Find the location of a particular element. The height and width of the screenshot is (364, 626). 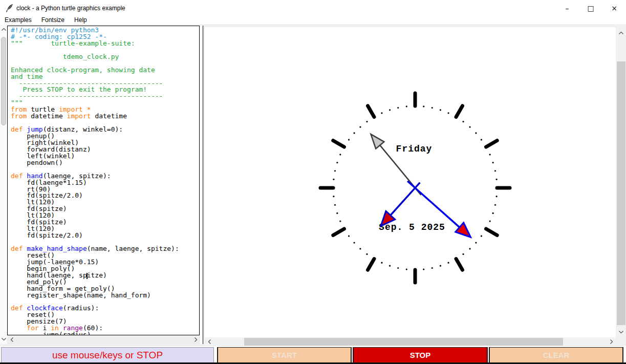

code-line: from datetime import datetime is located at coordinates (105, 117).